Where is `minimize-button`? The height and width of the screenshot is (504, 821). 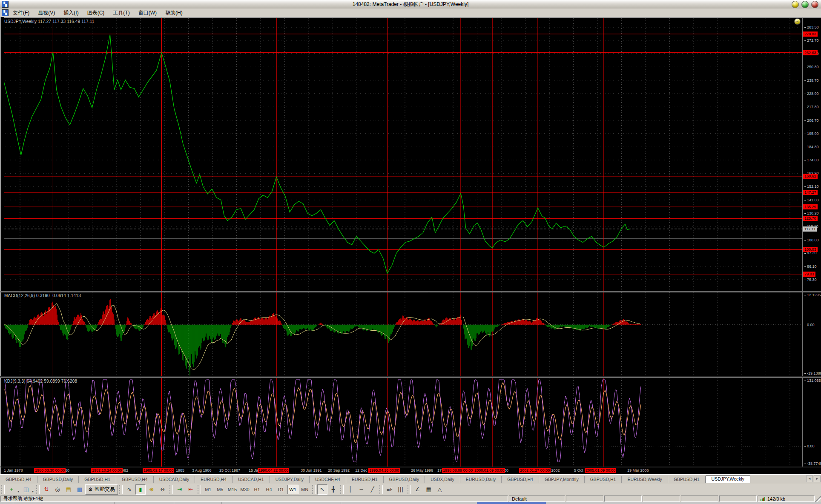 minimize-button is located at coordinates (795, 4).